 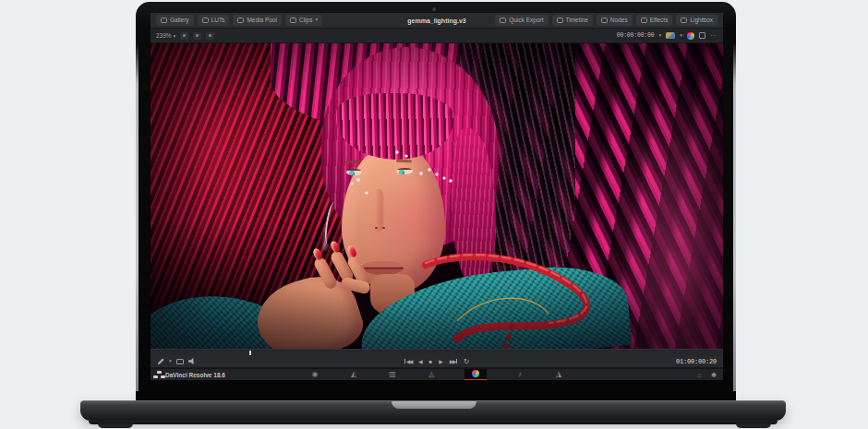 I want to click on record-timecode: 01:00:00:20, so click(x=696, y=362).